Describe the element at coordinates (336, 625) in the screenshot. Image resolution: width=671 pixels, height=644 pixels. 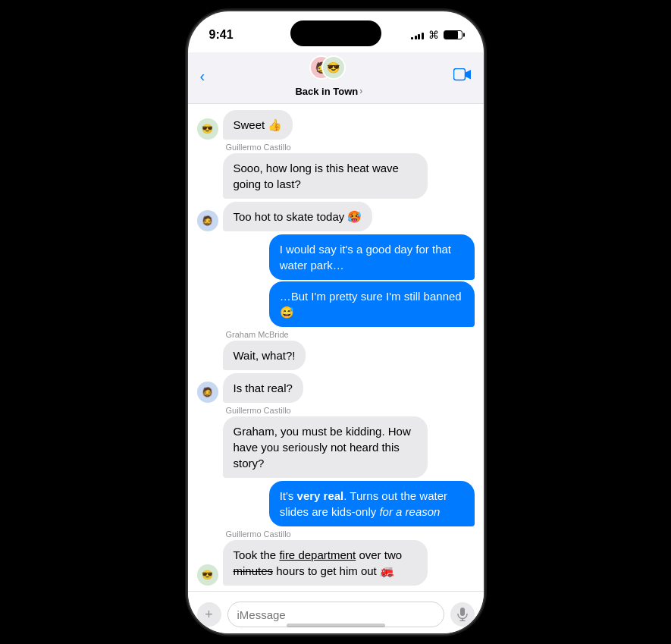
I see `home-indicator` at that location.